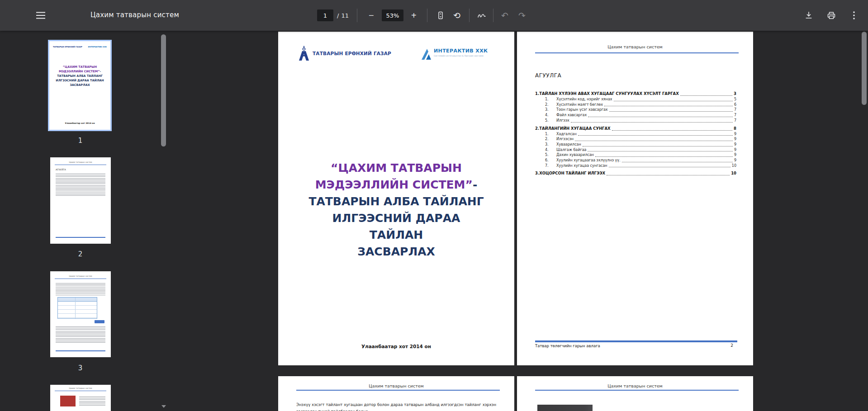 This screenshot has width=868, height=411. I want to click on cover-footer: Улаанбаатар хот 2014 он, so click(396, 346).